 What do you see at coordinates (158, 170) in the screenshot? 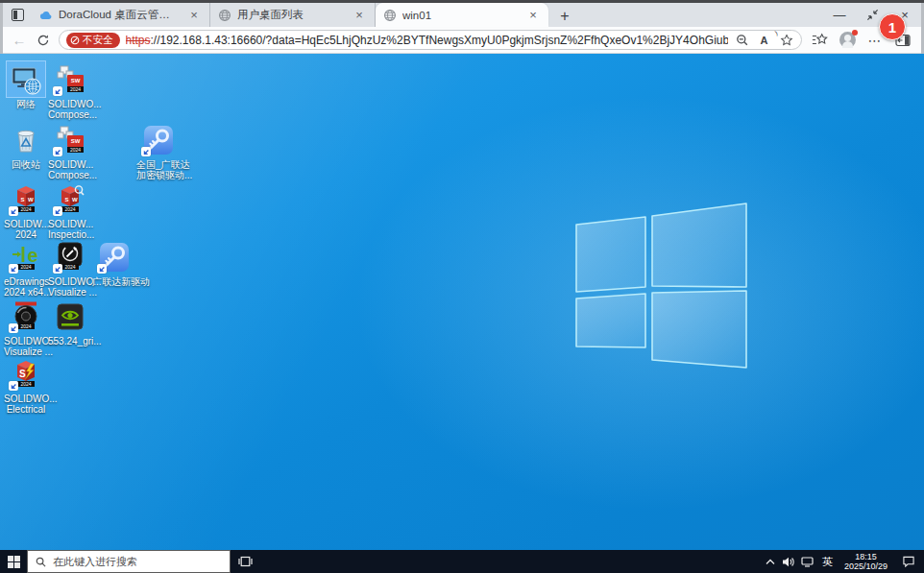
I see `desktop-icon-label: 全国_广联达加密锁驱动...` at bounding box center [158, 170].